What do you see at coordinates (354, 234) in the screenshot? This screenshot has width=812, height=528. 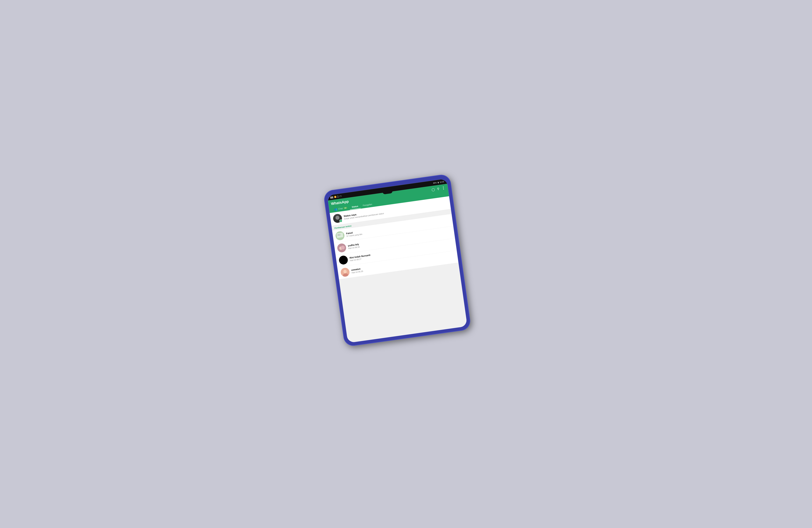 I see `faisol-info: Faisol 57 menit yang lalu` at bounding box center [354, 234].